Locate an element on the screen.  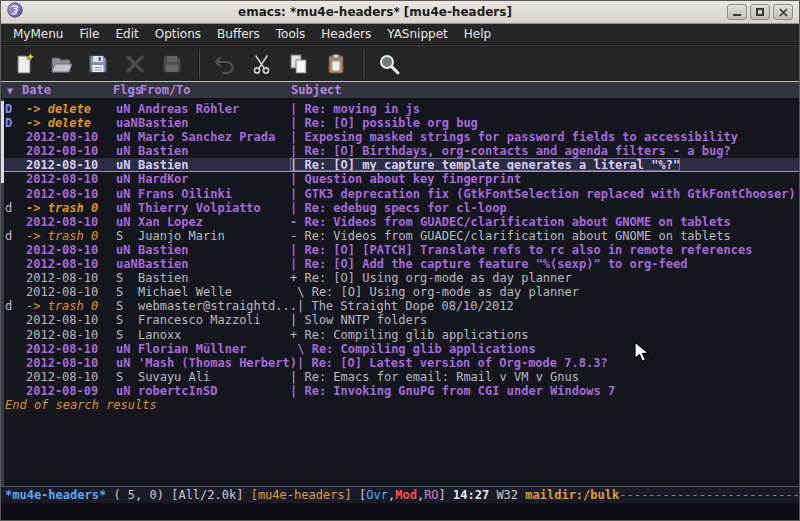
save-as-button is located at coordinates (172, 64).